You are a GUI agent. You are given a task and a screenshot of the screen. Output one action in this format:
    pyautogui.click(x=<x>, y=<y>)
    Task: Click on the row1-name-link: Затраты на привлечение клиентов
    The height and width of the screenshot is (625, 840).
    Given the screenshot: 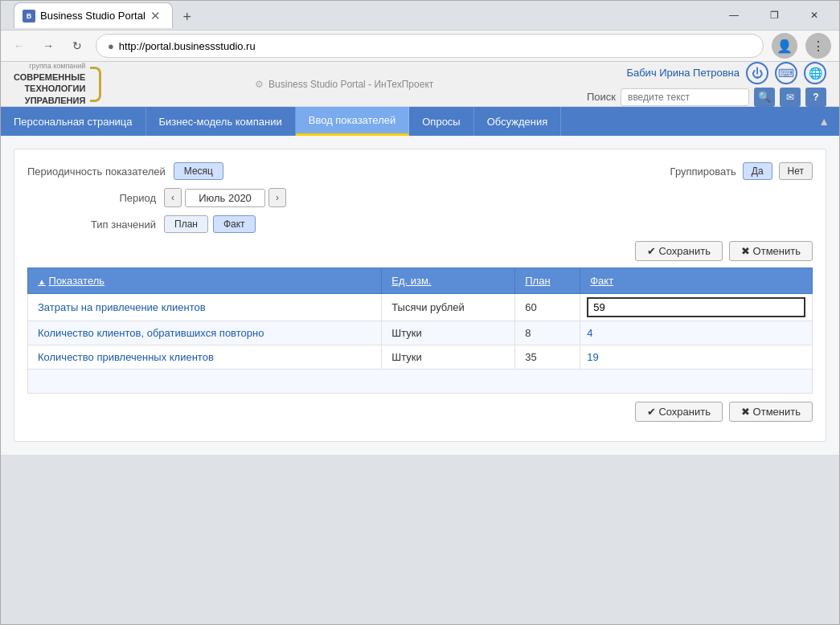 What is the action you would take?
    pyautogui.click(x=122, y=307)
    